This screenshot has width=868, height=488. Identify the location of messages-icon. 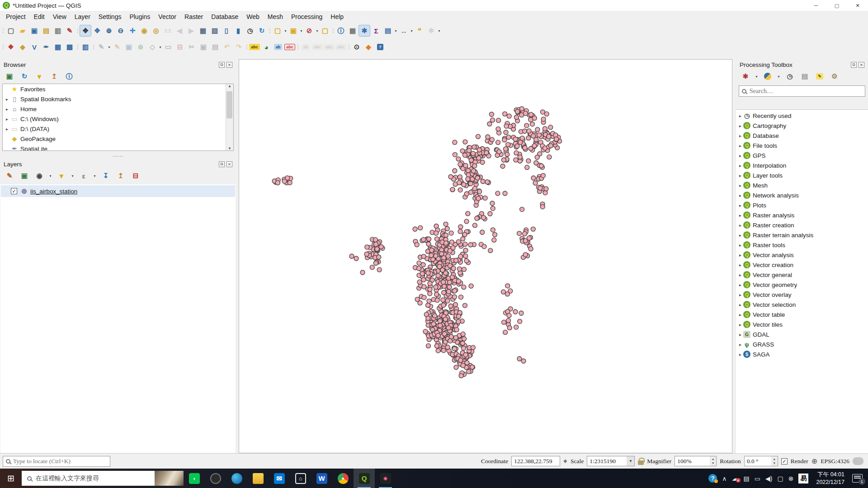
(858, 461).